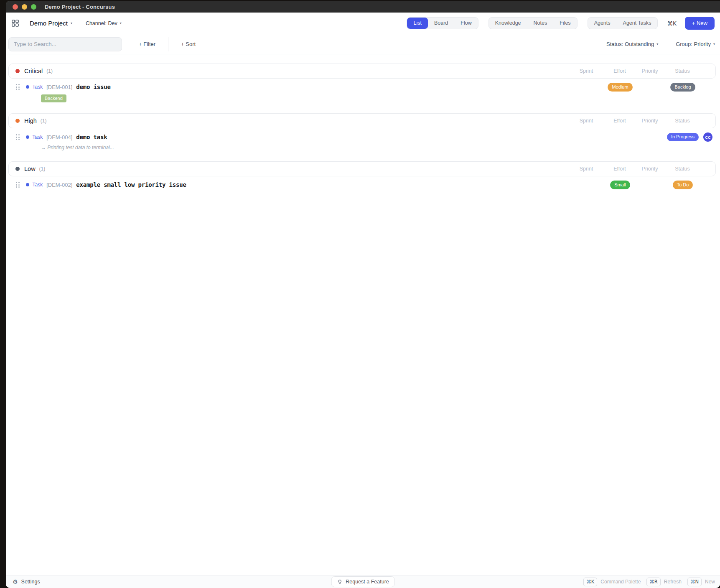 This screenshot has height=588, width=720. I want to click on window-title: Demo Project - Concursus, so click(80, 7).